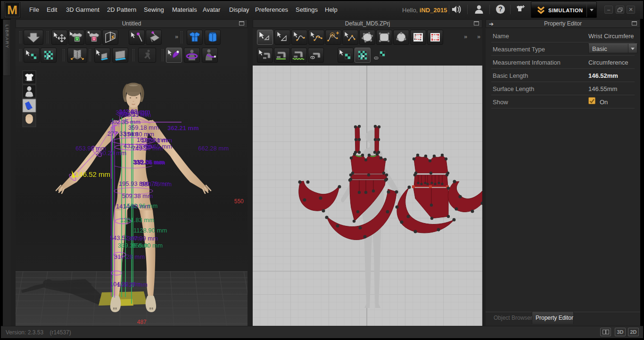  I want to click on svg-text: 509.38 mm, so click(138, 196).